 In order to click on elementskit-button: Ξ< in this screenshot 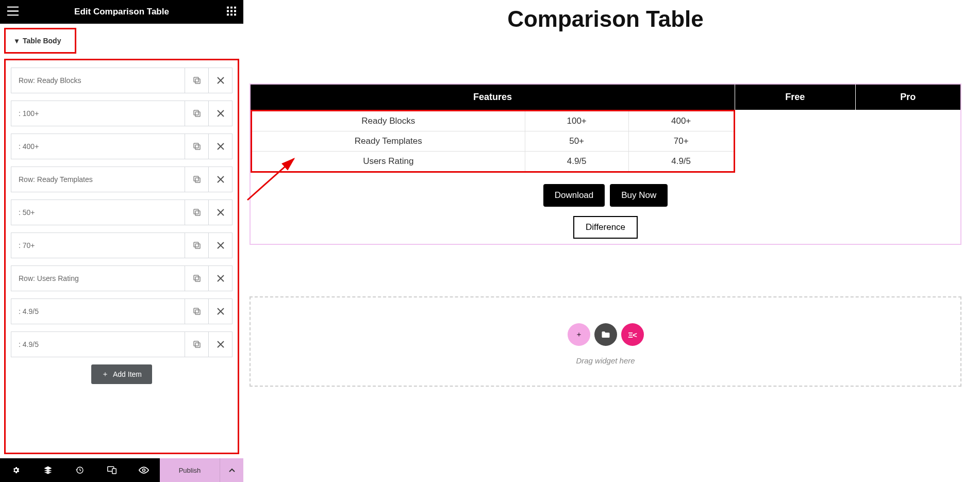, I will do `click(633, 335)`.